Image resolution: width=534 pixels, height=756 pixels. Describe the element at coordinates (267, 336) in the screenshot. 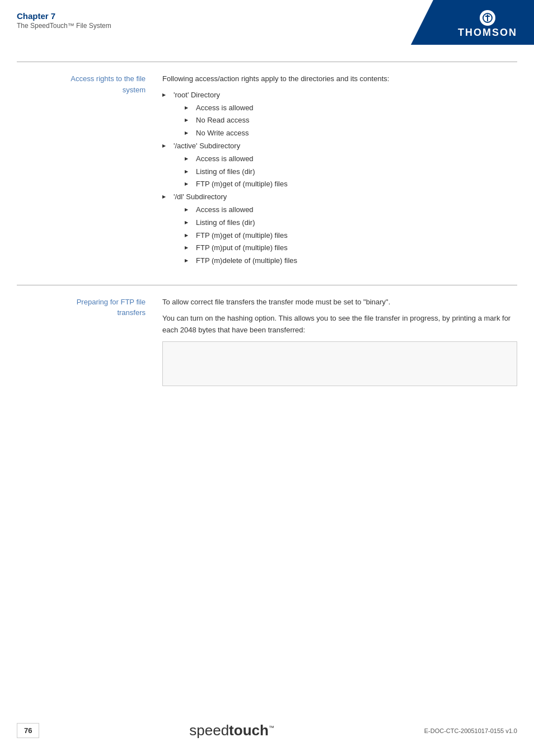

I see `ftp-transfers-section: Preparing for FTP file transfers To allo…` at that location.